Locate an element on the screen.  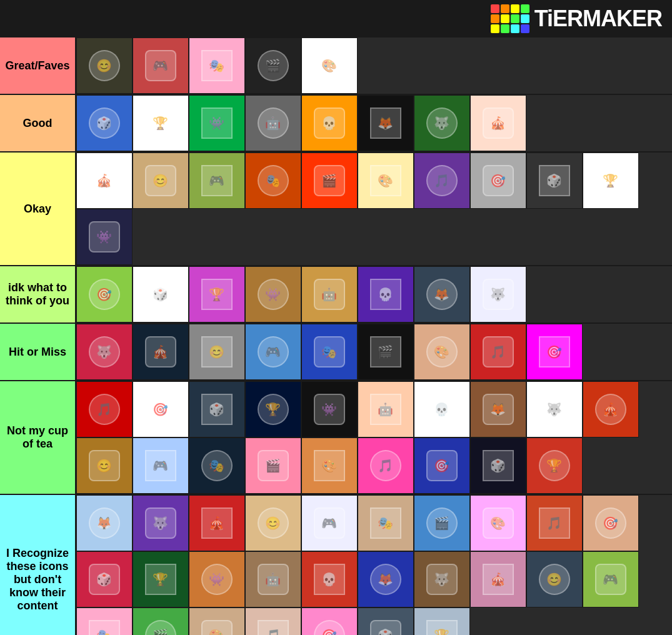
tier-item-puddle-pizza: 🎵 is located at coordinates (554, 523).